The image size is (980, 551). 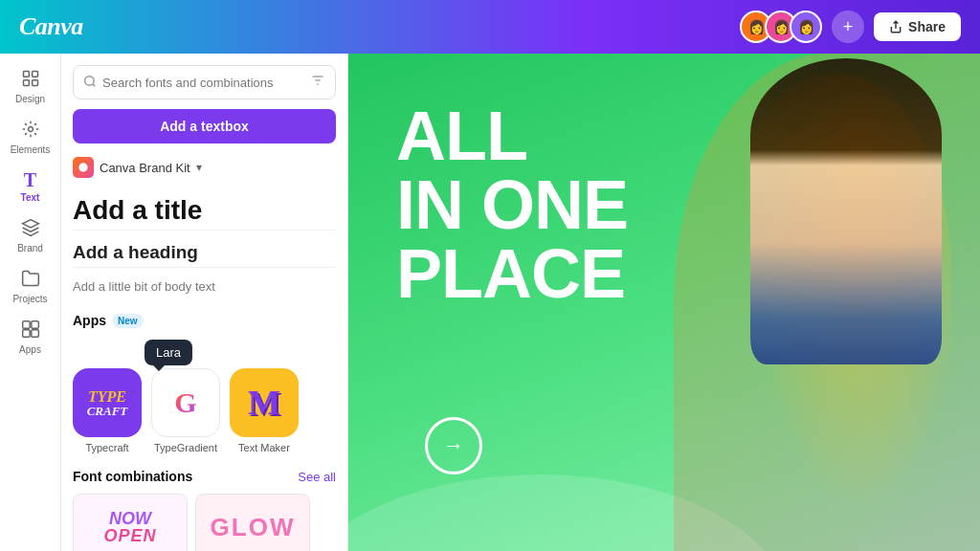 What do you see at coordinates (31, 337) in the screenshot?
I see `sidebar-item-apps: Apps` at bounding box center [31, 337].